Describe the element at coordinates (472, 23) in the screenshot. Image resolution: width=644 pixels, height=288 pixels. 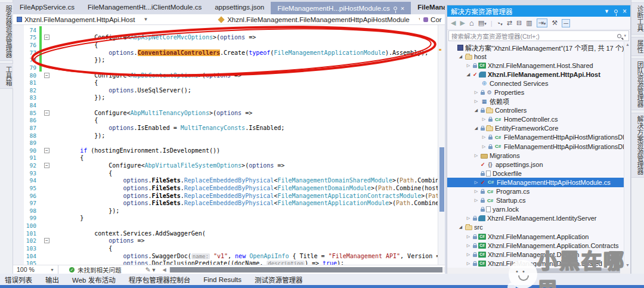
I see `home-icon: ⌂` at that location.